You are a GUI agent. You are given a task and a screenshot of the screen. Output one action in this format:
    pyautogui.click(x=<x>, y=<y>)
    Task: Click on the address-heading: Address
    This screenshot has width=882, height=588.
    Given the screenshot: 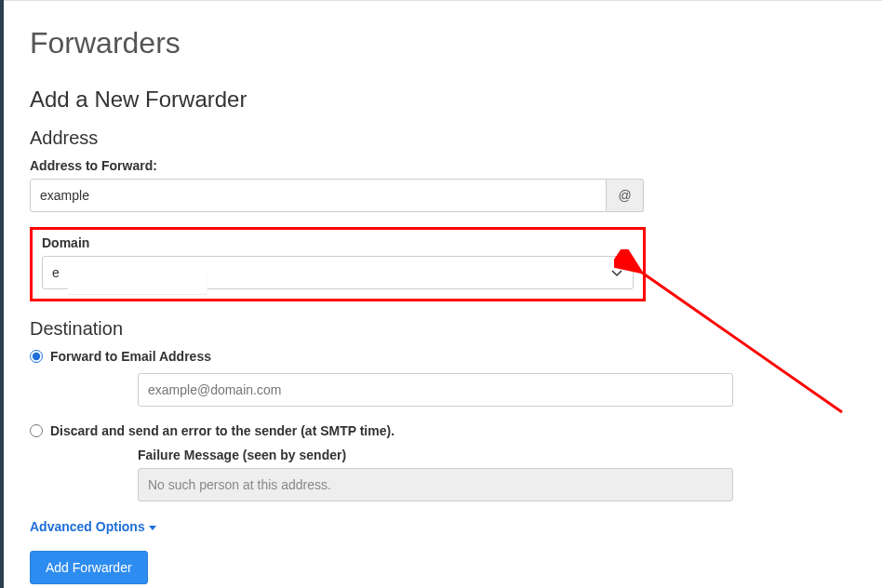 What is the action you would take?
    pyautogui.click(x=443, y=138)
    